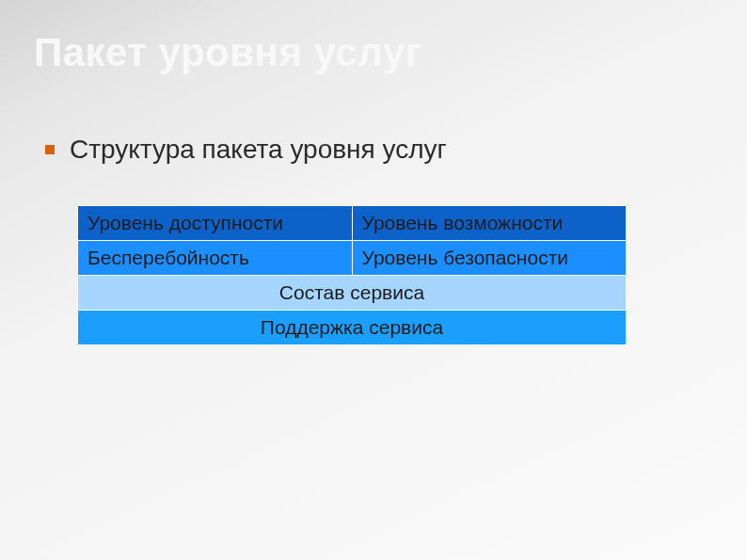 Image resolution: width=747 pixels, height=560 pixels. What do you see at coordinates (352, 294) in the screenshot?
I see `table-row: Состав сервиса` at bounding box center [352, 294].